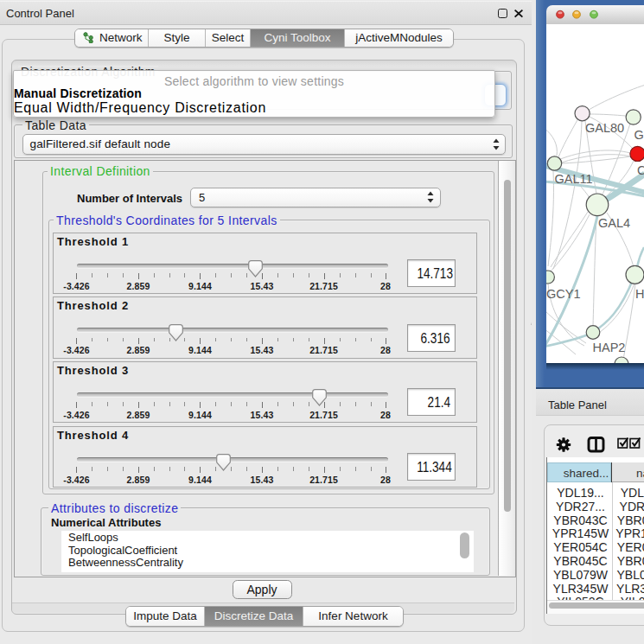 The image size is (644, 644). Describe the element at coordinates (564, 294) in the screenshot. I see `svg-text: GCY1` at that location.